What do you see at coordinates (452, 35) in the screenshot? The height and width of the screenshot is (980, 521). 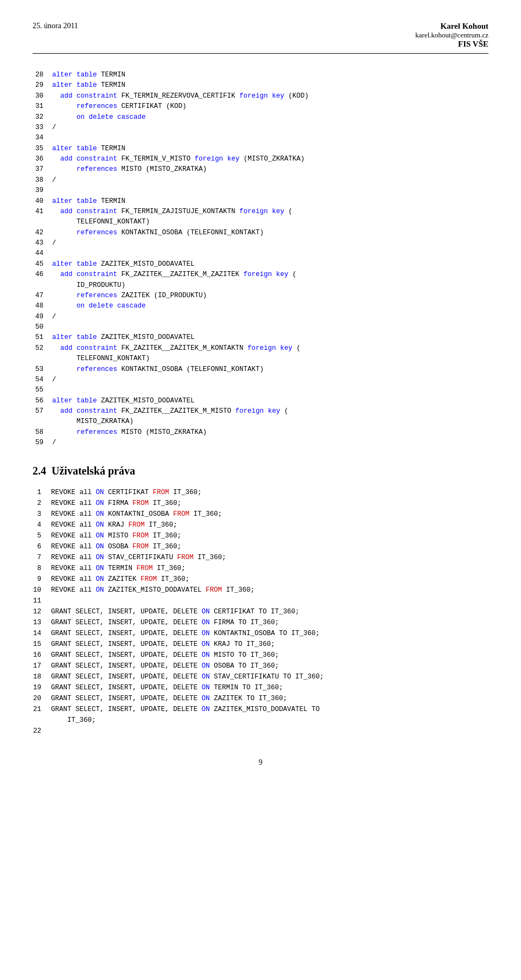 I see `header-author: Karel Kohout karel.kohout@centrum.cz FIS…` at bounding box center [452, 35].